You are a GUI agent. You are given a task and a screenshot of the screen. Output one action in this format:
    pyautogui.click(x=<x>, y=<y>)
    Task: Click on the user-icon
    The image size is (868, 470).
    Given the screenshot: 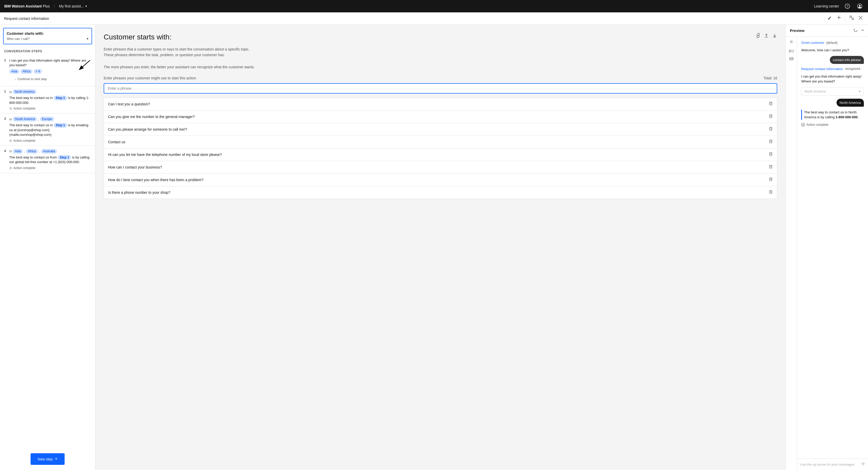 What is the action you would take?
    pyautogui.click(x=860, y=6)
    